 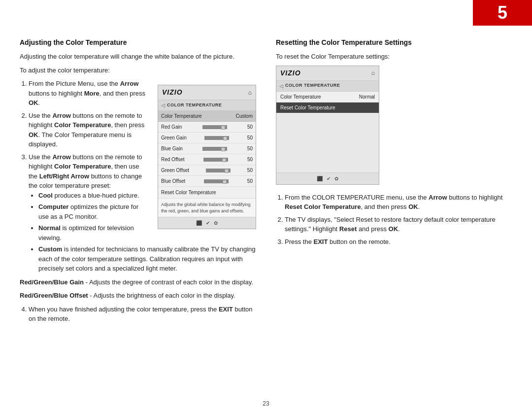 What do you see at coordinates (33, 103) in the screenshot?
I see `step1-bold3: OK` at bounding box center [33, 103].